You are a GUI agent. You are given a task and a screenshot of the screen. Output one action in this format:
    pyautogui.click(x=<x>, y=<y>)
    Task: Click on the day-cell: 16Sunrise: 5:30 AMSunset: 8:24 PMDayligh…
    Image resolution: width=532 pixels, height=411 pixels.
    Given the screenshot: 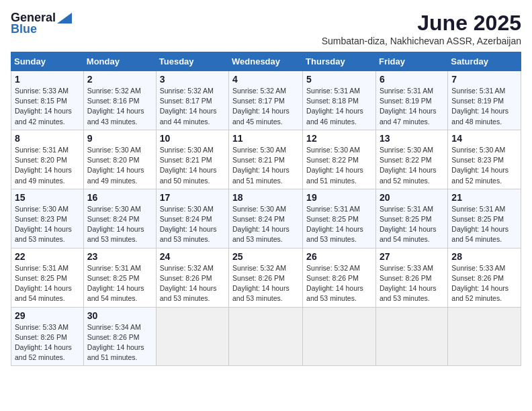 What is the action you would take?
    pyautogui.click(x=120, y=218)
    